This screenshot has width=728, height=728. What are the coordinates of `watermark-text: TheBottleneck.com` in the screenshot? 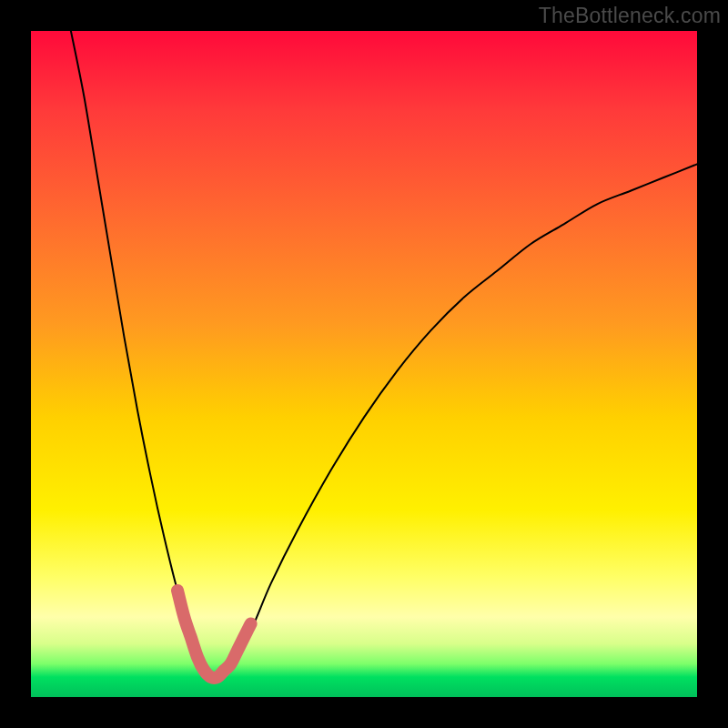 It's located at (630, 16).